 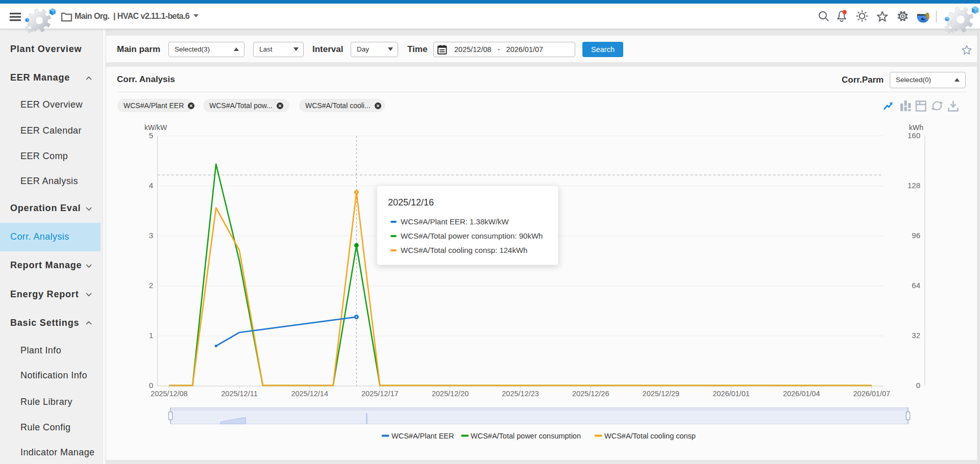 I want to click on svg-text: 96, so click(x=916, y=236).